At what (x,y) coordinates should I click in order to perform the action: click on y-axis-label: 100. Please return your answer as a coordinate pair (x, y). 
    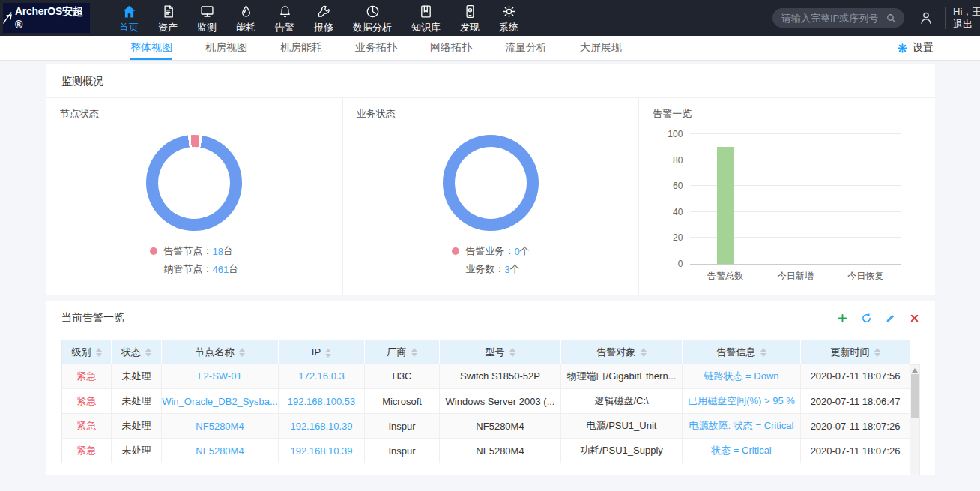
    Looking at the image, I should click on (668, 134).